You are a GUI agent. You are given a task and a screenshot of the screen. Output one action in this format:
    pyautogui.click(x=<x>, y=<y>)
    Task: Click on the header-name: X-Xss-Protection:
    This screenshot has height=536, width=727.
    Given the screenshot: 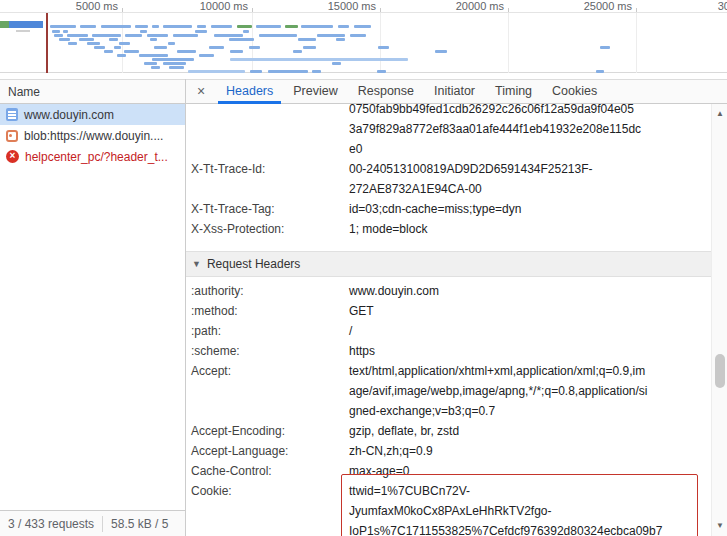 What is the action you would take?
    pyautogui.click(x=268, y=229)
    